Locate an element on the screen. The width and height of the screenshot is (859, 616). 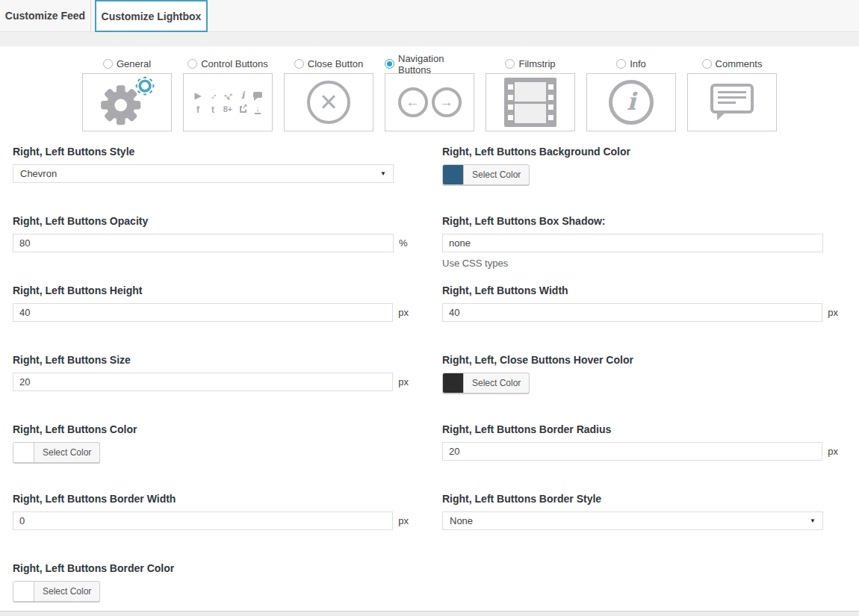
buttons-opacity-label: Right, Left Buttons Opacity is located at coordinates (211, 221).